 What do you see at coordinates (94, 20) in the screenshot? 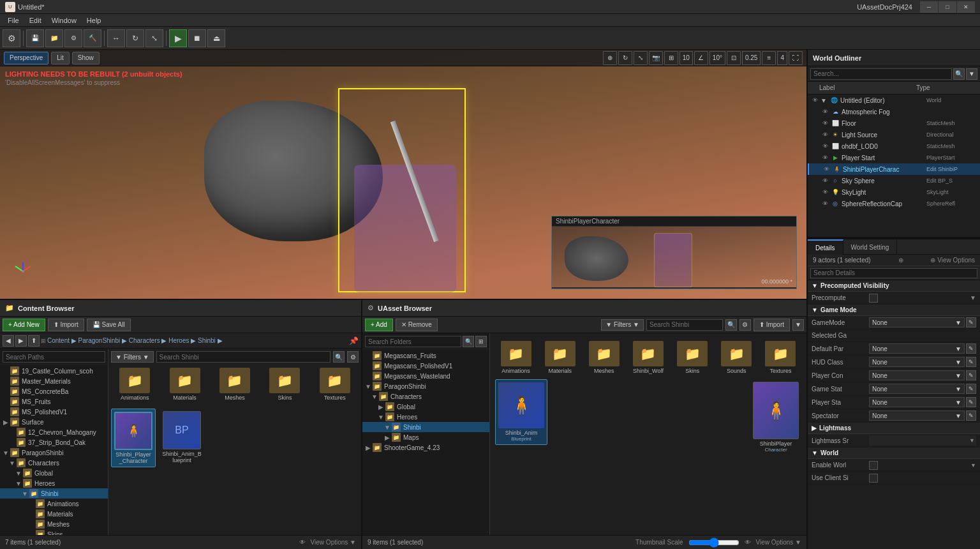
I see `menu-help: Help` at bounding box center [94, 20].